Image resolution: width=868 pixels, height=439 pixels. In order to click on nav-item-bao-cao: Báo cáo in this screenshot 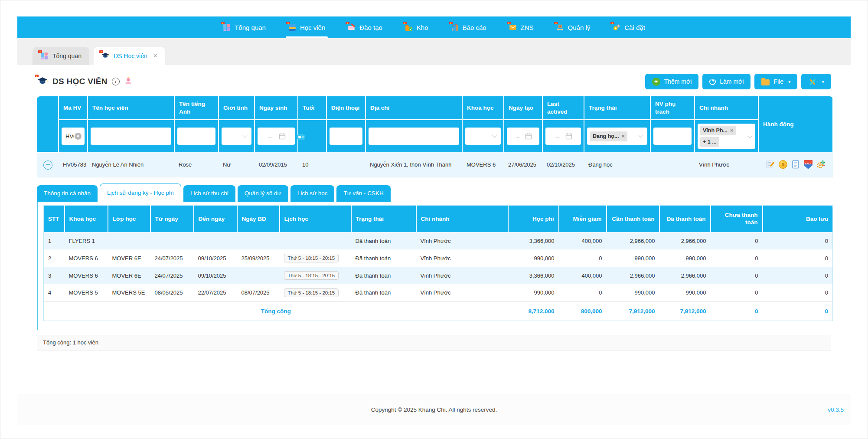, I will do `click(469, 27)`.